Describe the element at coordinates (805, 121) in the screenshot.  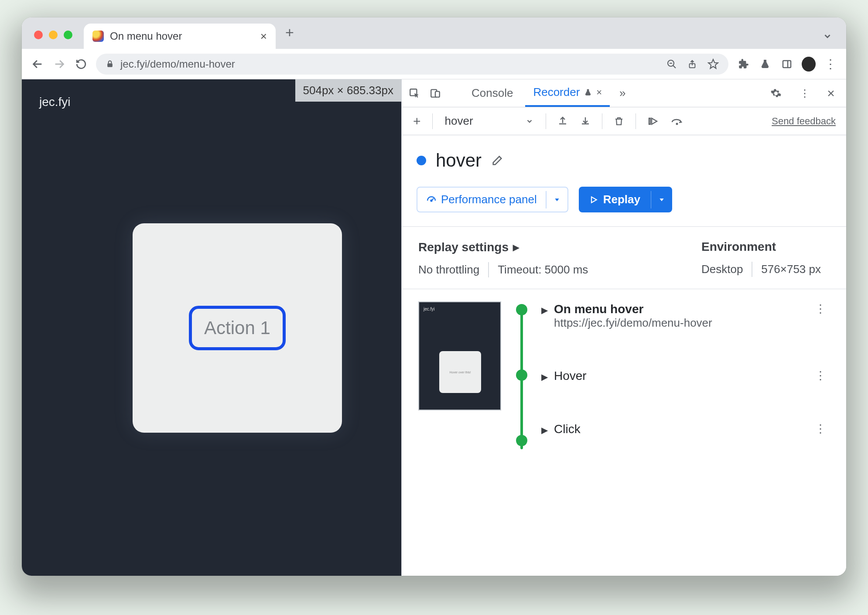
I see `send-feedback-link: Send feedback` at that location.